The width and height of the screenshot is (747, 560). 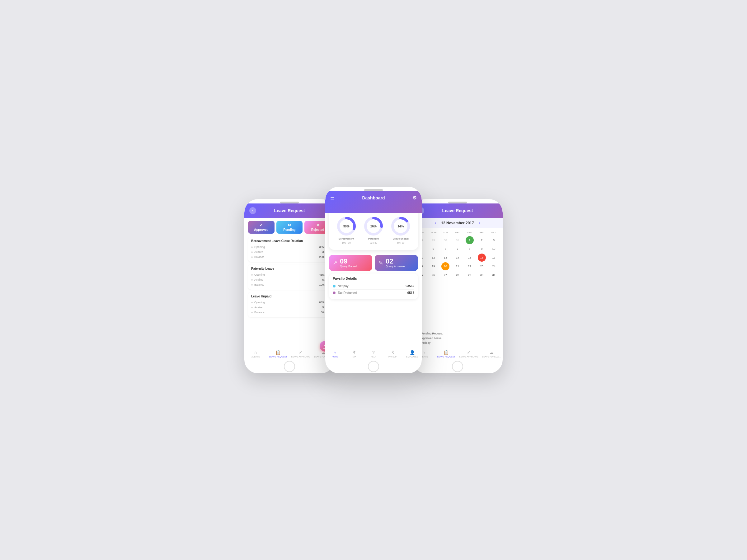 What do you see at coordinates (401, 226) in the screenshot?
I see `donut-unpaid: 14%` at bounding box center [401, 226].